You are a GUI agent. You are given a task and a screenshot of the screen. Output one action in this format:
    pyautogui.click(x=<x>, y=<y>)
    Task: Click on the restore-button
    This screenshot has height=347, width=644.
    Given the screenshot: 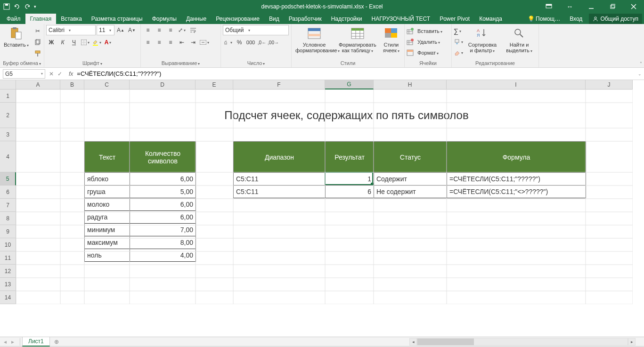 What is the action you would take?
    pyautogui.click(x=612, y=7)
    